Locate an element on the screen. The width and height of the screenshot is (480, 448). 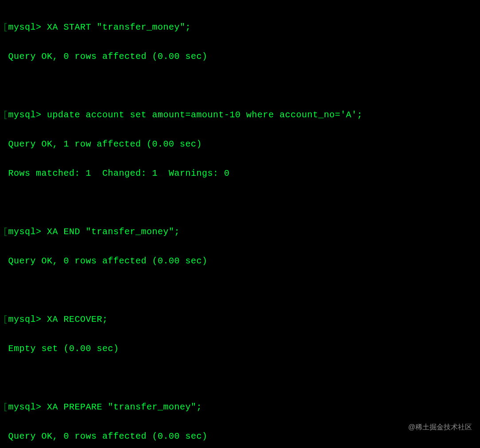
watermark-text: @稀土掘金技术社区 is located at coordinates (440, 427).